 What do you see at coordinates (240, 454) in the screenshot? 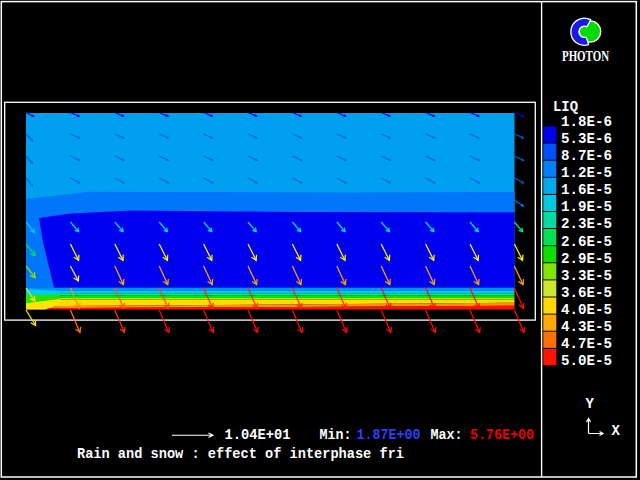
I see `svg-text:Rain and snow : effect of inte: Rain and snow : effect of interphase fri` at bounding box center [240, 454].